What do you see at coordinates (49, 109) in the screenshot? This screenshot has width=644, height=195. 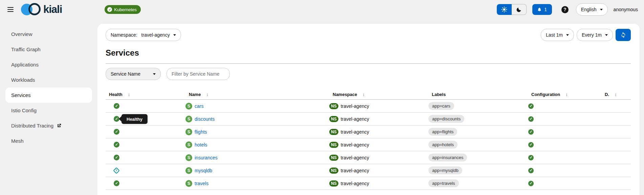 I see `sidebar-nav: Overview Traffic Graph Applications Work…` at bounding box center [49, 109].